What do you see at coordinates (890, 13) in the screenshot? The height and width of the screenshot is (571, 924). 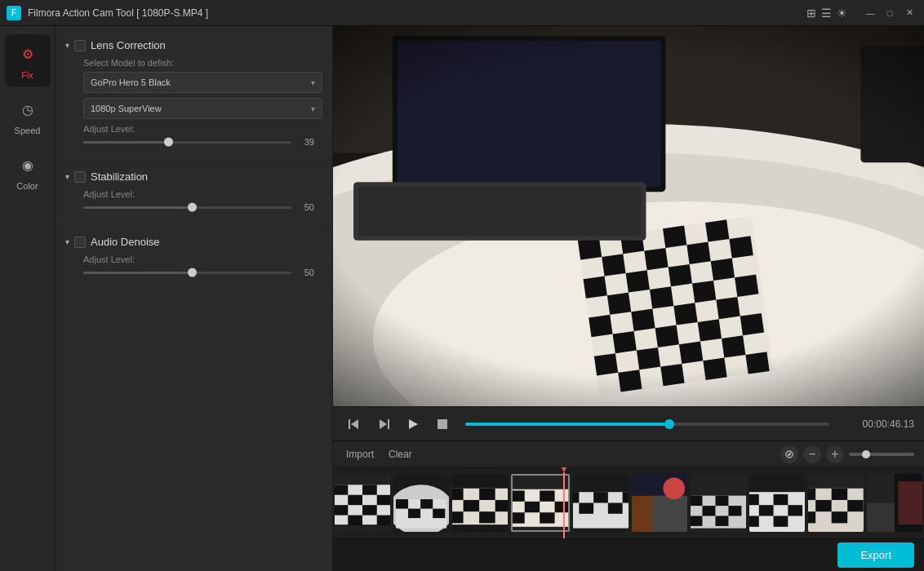 I see `window-controls: — □ ✕` at bounding box center [890, 13].